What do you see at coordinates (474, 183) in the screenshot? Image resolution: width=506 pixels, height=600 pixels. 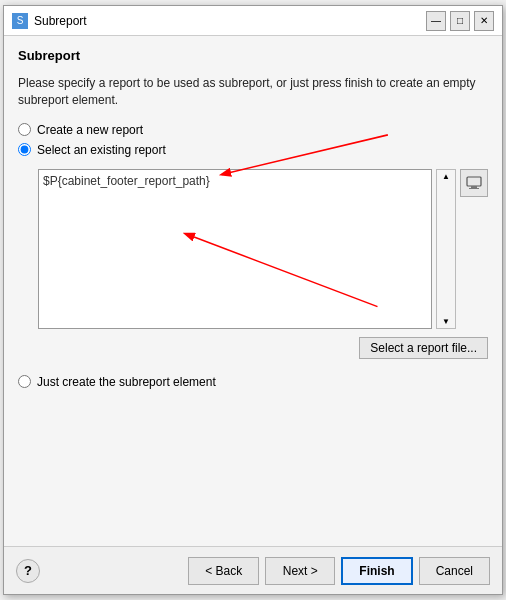 I see `monitor-icon` at bounding box center [474, 183].